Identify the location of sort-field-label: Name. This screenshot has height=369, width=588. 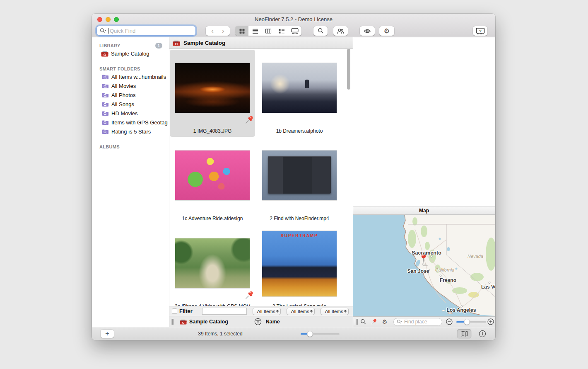
(273, 322).